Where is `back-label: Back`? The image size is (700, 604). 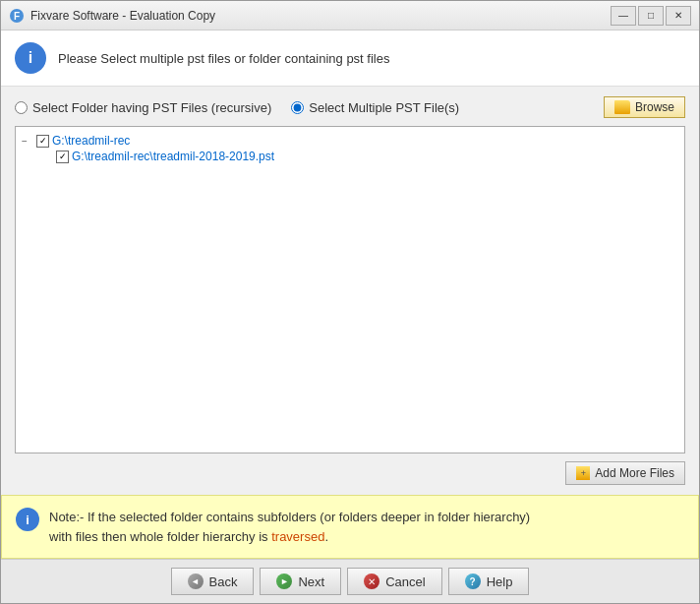
back-label: Back is located at coordinates (224, 582).